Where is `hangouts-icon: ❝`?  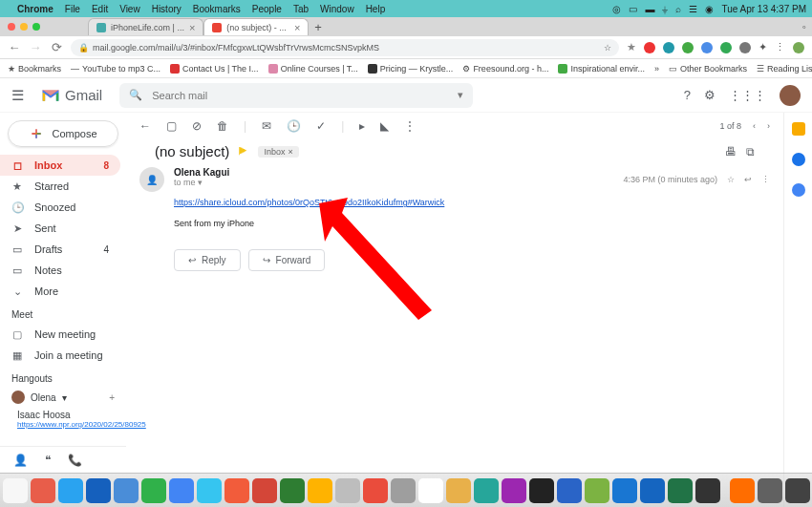 hangouts-icon: ❝ is located at coordinates (48, 460).